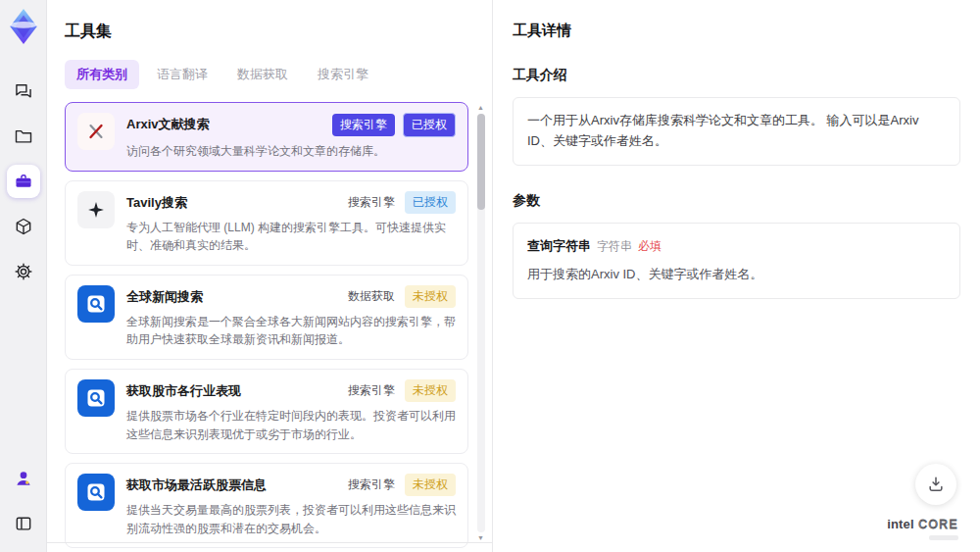 The height and width of the screenshot is (552, 980). I want to click on download-icon, so click(936, 484).